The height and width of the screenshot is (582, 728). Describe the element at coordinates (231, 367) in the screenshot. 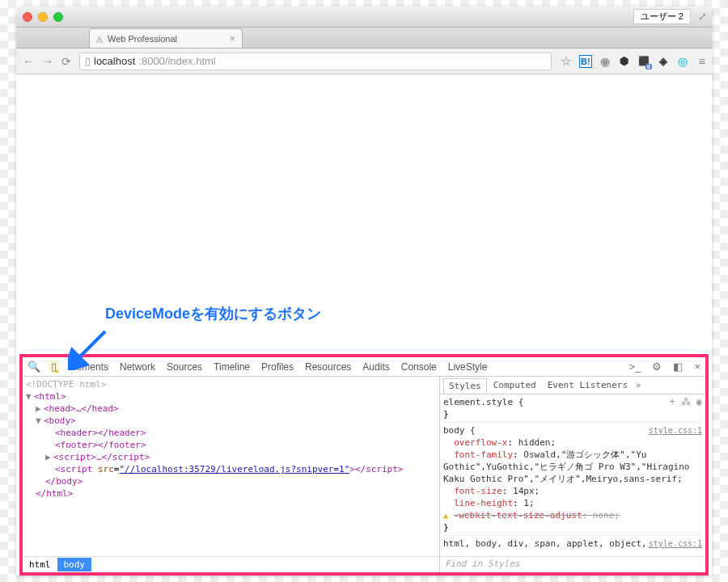

I see `tab-timeline: Timeline` at that location.